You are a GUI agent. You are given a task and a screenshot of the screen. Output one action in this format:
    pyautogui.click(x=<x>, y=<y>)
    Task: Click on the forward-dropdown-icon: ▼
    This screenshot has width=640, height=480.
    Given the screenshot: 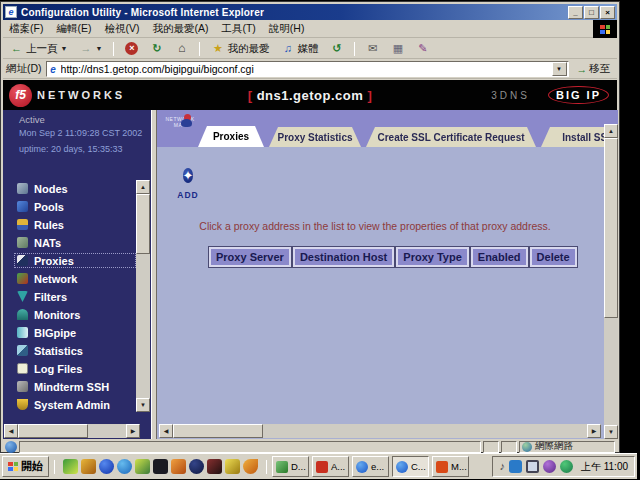 What is the action you would take?
    pyautogui.click(x=98, y=48)
    